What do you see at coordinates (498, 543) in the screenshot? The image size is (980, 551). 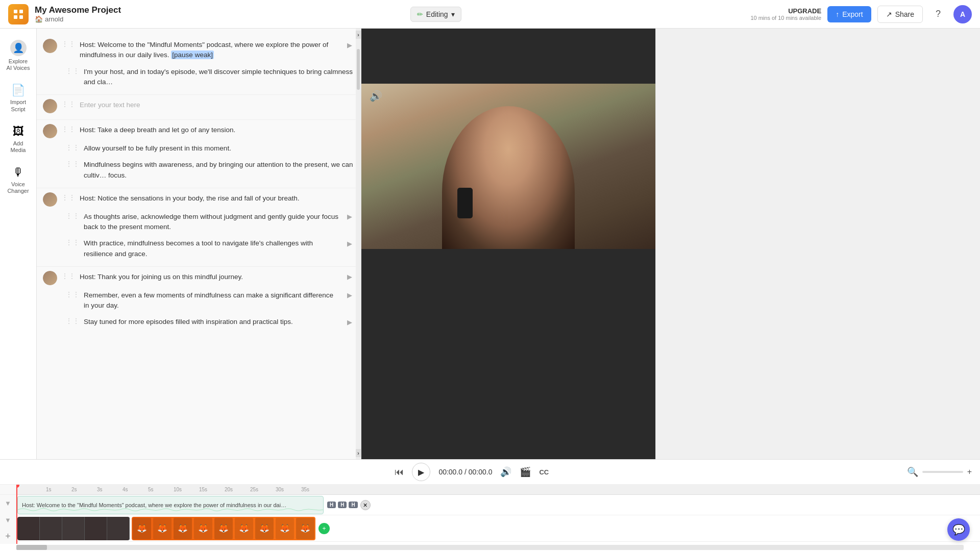 I see `add-track-row: +` at bounding box center [498, 543].